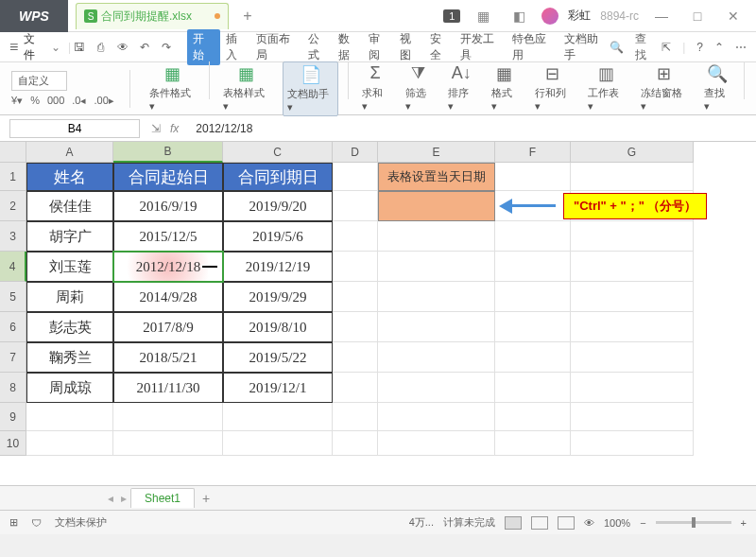 The image size is (756, 557). What do you see at coordinates (632, 177) in the screenshot?
I see `cell-G1` at bounding box center [632, 177].